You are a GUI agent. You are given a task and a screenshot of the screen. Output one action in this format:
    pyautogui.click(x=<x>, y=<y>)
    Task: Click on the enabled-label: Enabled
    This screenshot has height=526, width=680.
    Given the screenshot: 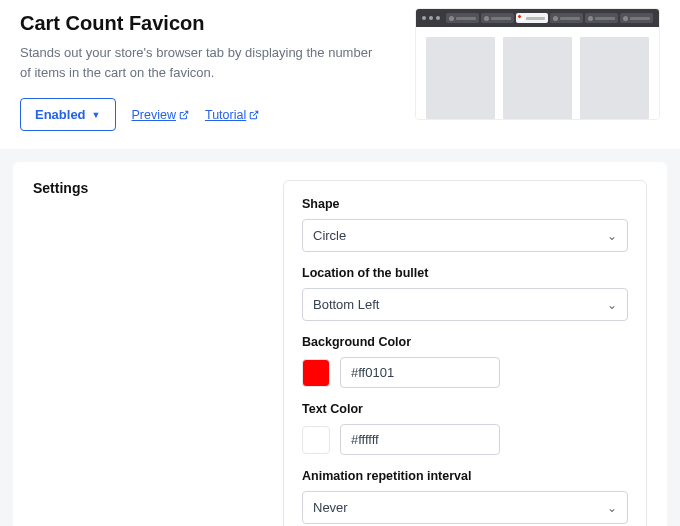 What is the action you would take?
    pyautogui.click(x=60, y=114)
    